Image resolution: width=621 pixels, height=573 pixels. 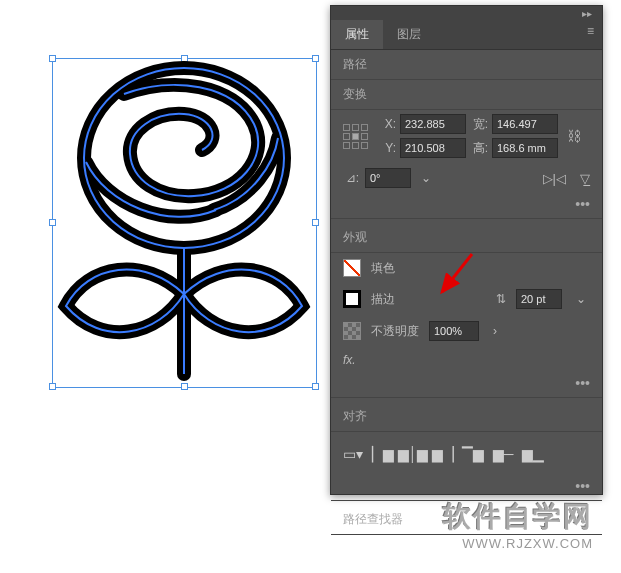 What do you see at coordinates (466, 13) in the screenshot?
I see `panel-header: ▸▸` at bounding box center [466, 13].